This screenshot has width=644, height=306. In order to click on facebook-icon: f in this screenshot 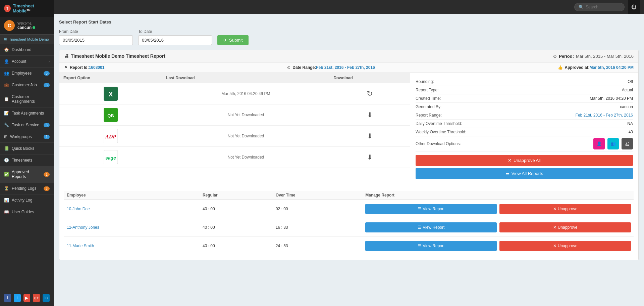, I will do `click(7, 298)`.